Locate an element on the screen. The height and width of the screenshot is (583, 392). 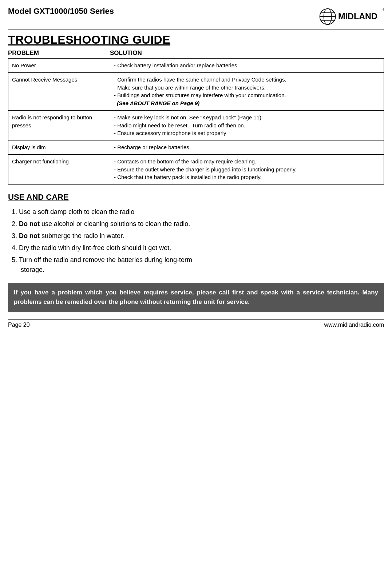
list-item: 2. Do not use alcohol or cleaning soluti… is located at coordinates (196, 224).